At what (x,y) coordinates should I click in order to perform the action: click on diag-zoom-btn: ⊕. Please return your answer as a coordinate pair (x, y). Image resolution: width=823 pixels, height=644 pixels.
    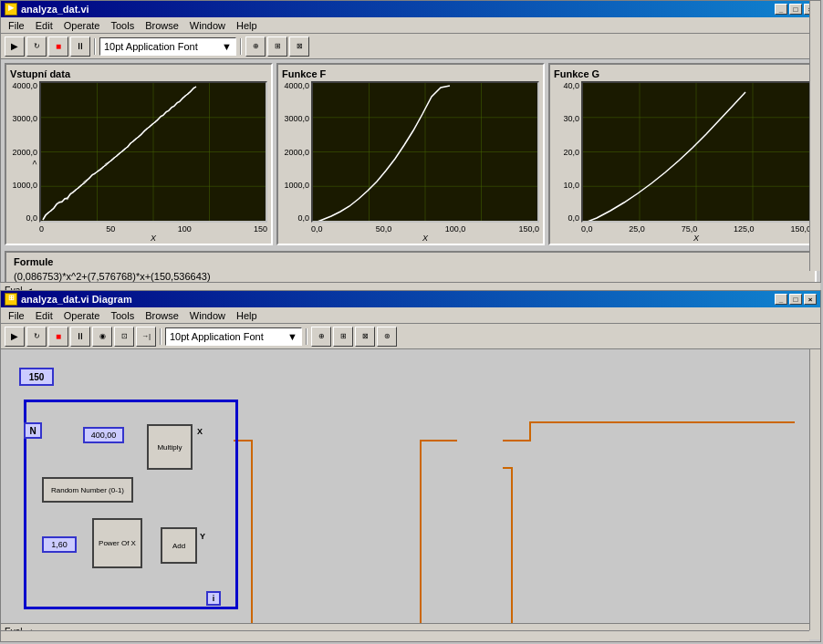
    Looking at the image, I should click on (321, 337).